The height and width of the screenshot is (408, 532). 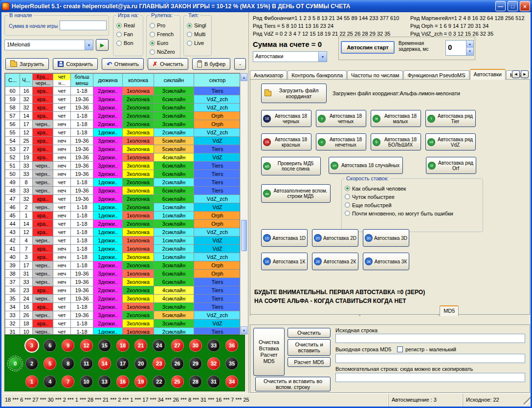 I want to click on autospin-start-button: Автоспин старт, so click(x=368, y=47).